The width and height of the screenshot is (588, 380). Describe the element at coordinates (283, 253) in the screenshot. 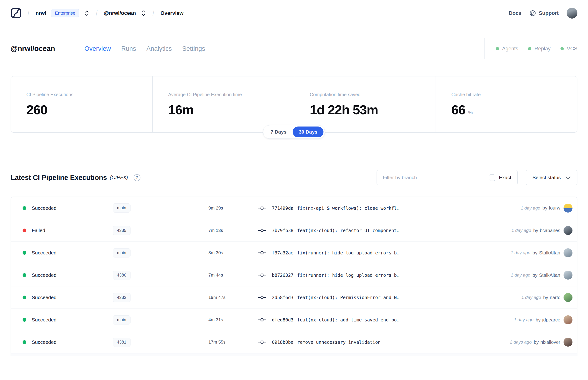

I see `commit-hash: f37a32ae` at that location.